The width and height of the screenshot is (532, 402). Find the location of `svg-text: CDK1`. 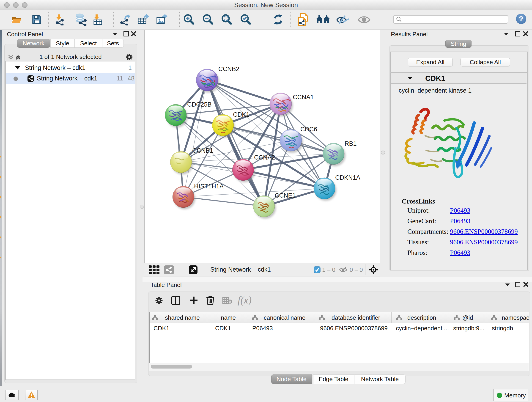

svg-text: CDK1 is located at coordinates (241, 115).